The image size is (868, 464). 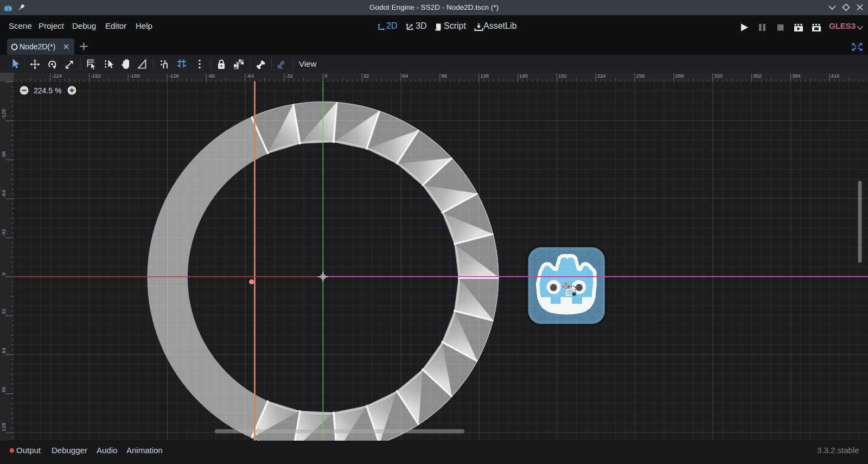 I want to click on svg-text: 224, so click(x=602, y=76).